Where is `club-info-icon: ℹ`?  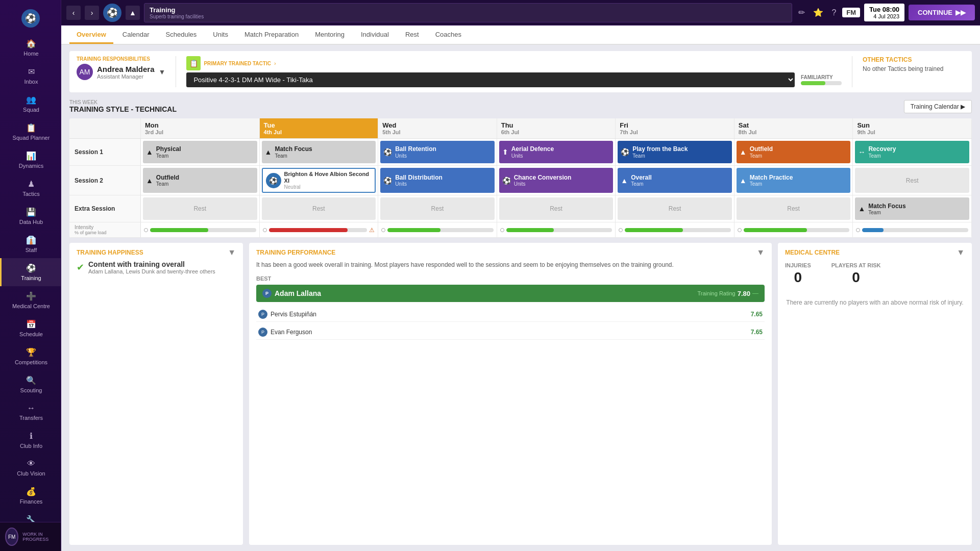
club-info-icon: ℹ is located at coordinates (31, 436).